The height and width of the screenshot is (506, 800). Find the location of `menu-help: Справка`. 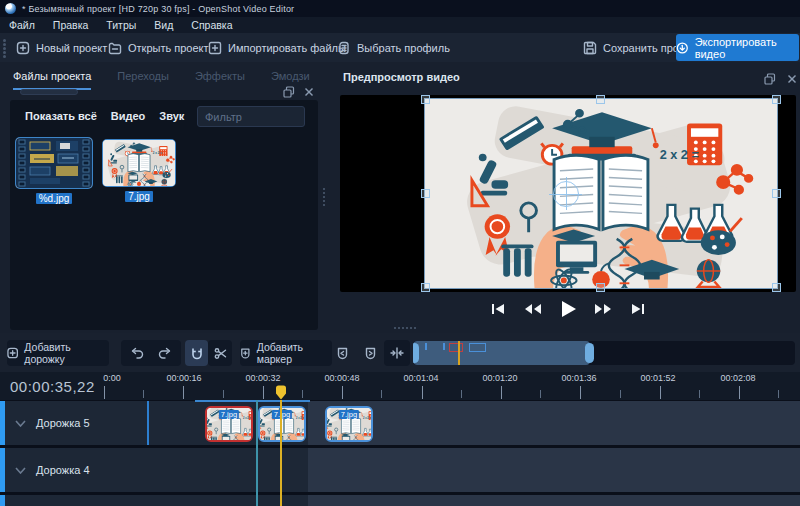

menu-help: Справка is located at coordinates (212, 25).